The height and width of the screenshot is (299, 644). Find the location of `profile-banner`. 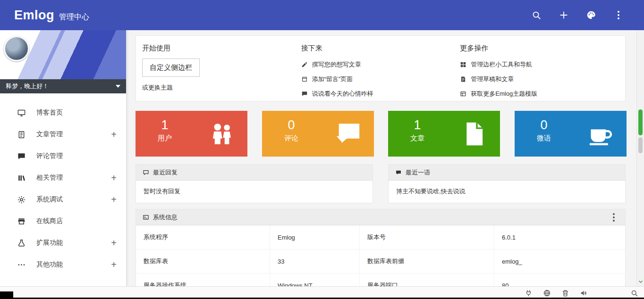

profile-banner is located at coordinates (63, 55).